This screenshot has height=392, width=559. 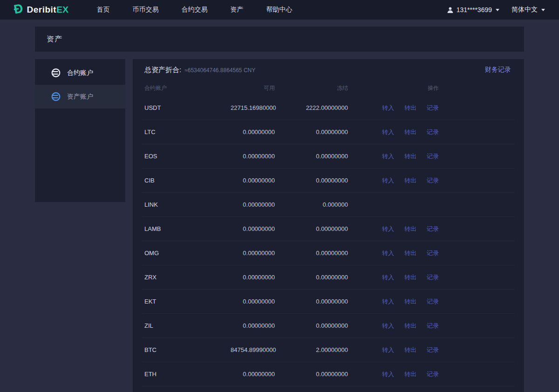 What do you see at coordinates (311, 88) in the screenshot?
I see `col-header-frozen: 冻结` at bounding box center [311, 88].